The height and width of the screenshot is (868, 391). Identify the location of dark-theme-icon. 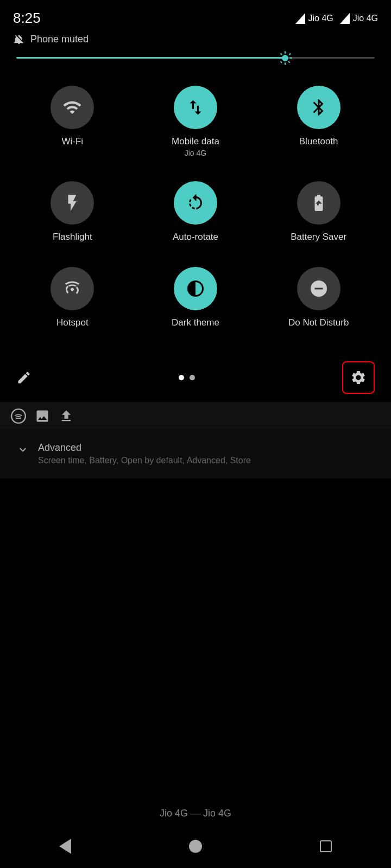
(195, 289).